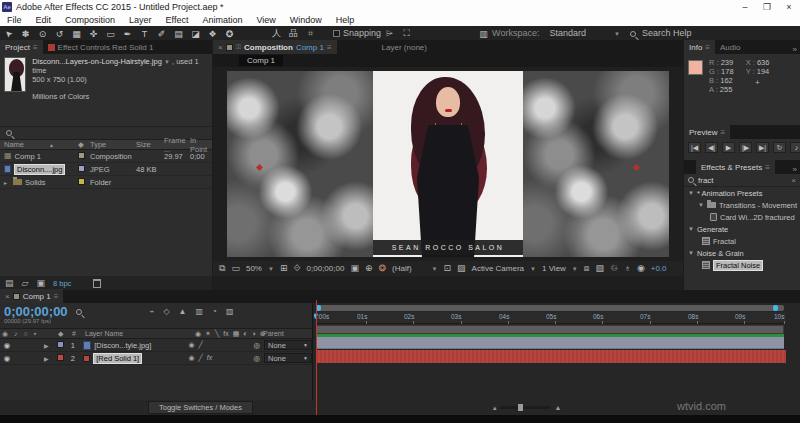 This screenshot has height=423, width=800. I want to click on magnify-icon: ⧉, so click(222, 268).